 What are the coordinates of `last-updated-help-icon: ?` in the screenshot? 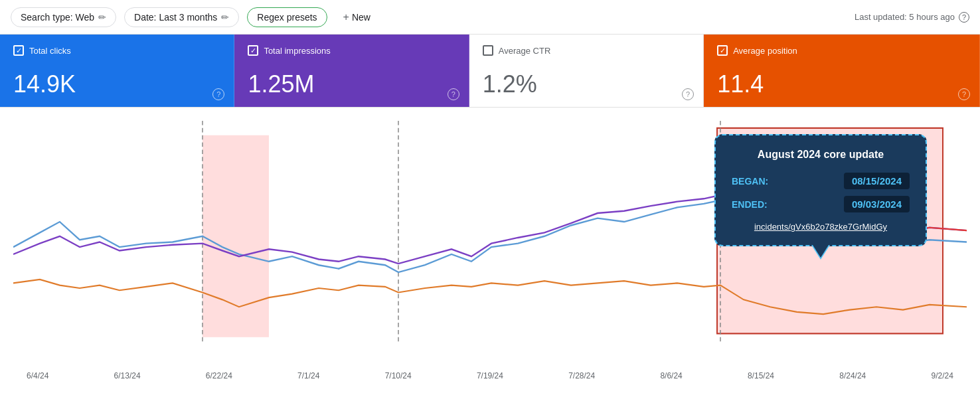 It's located at (964, 17).